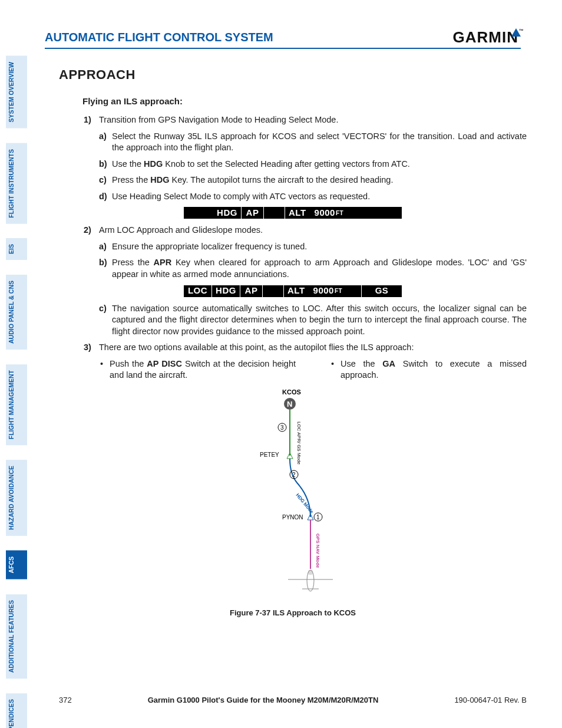  What do you see at coordinates (305, 101) in the screenshot?
I see `procedure-title: Flying an ILS approach:` at bounding box center [305, 101].